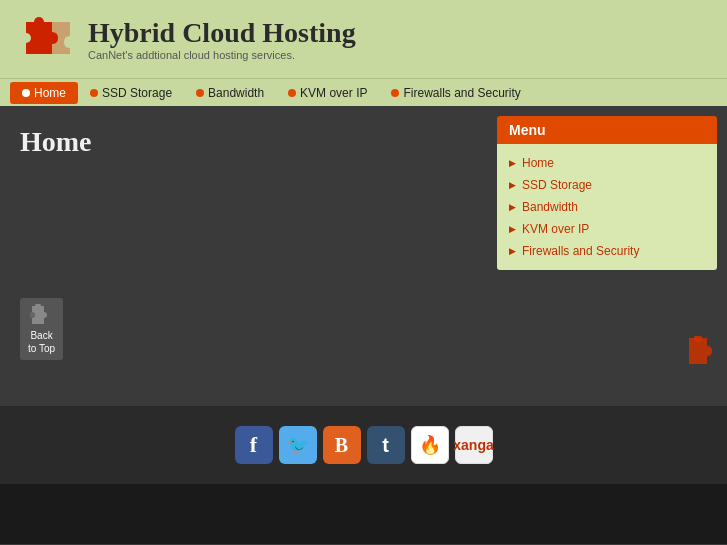 This screenshot has width=727, height=545. Describe the element at coordinates (248, 142) in the screenshot. I see `page-title: Home` at that location.